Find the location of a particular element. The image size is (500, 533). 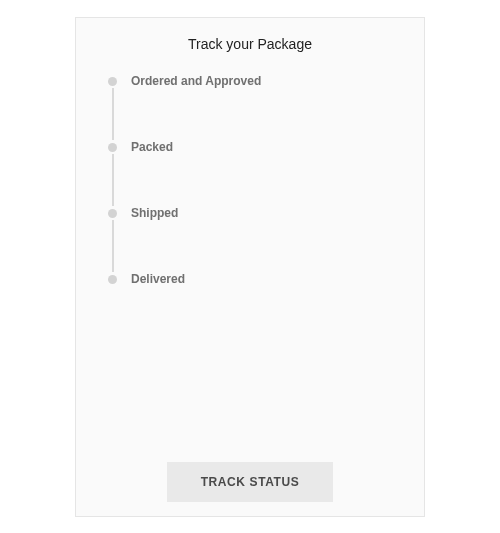

page-title: Track your Package is located at coordinates (250, 40).